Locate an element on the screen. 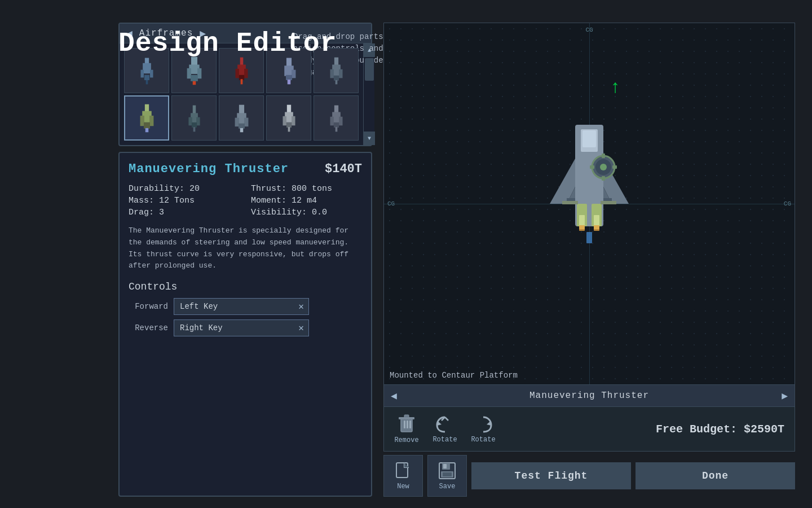  scroll-down-button: ▼ is located at coordinates (369, 138).